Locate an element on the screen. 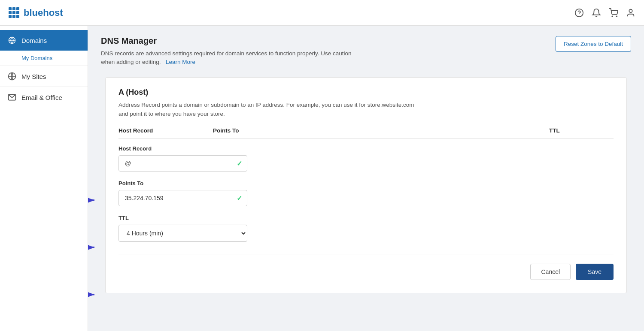 The image size is (644, 331). th-host-record: Host Record is located at coordinates (166, 130).